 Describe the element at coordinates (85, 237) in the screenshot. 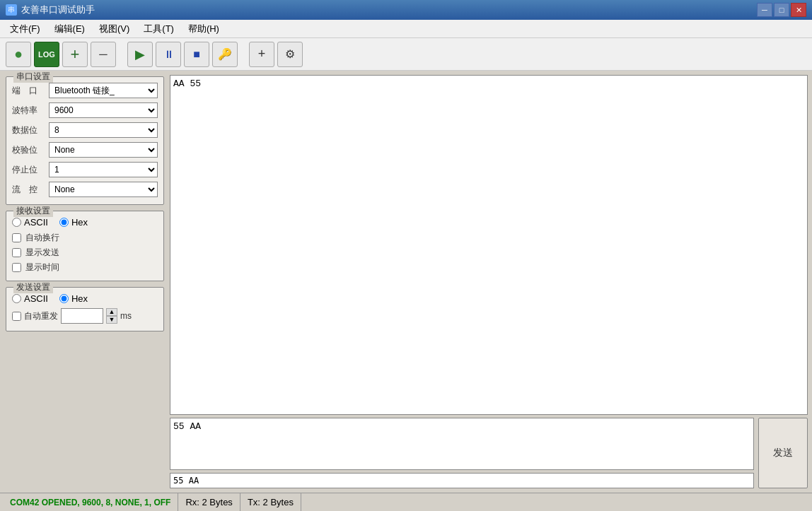

I see `auto-newline-row: 自动换行` at that location.